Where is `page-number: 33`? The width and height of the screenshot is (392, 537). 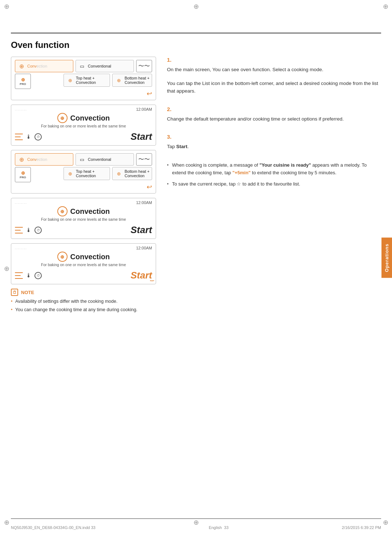
page-number: 33 is located at coordinates (226, 528).